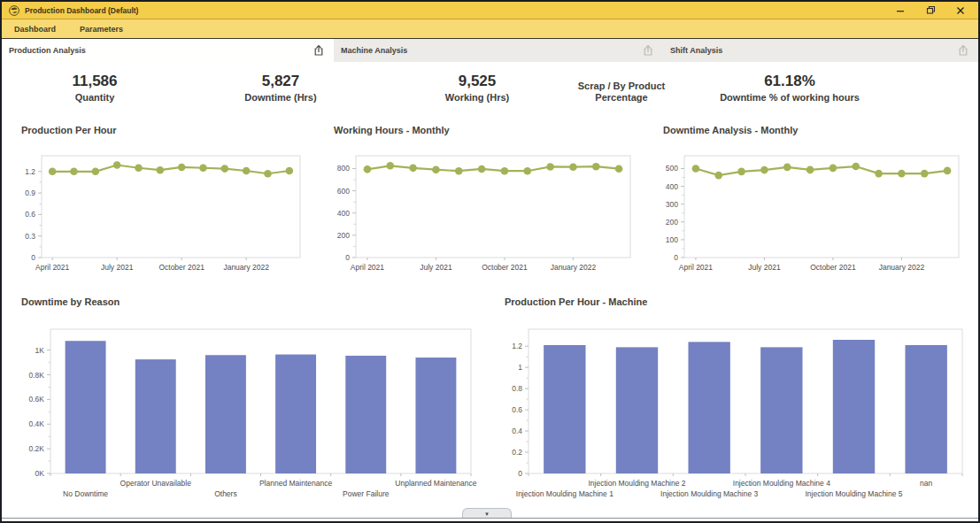  I want to click on kpi-label-line2: Percentage, so click(621, 97).